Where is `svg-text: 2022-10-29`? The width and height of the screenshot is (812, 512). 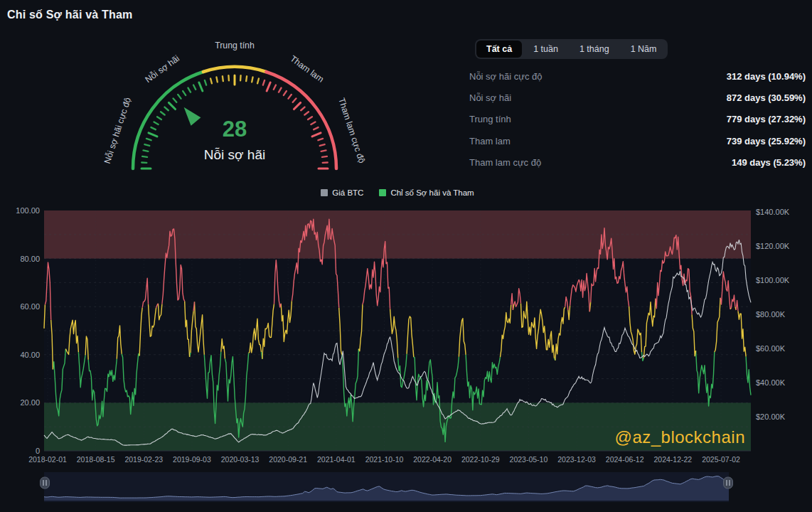 svg-text: 2022-10-29 is located at coordinates (481, 459).